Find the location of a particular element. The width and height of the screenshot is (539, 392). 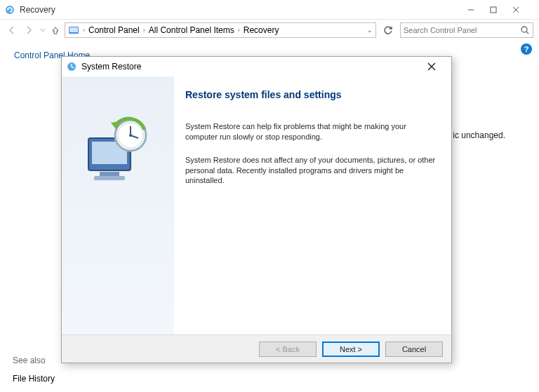

see-also-label: See also is located at coordinates (34, 360).